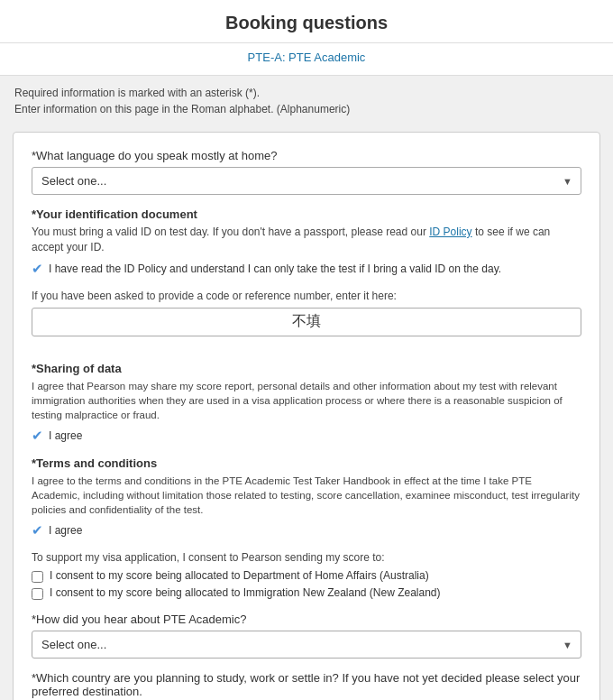 This screenshot has width=613, height=700. I want to click on terms-group: *Terms and conditions I agree to the ter…, so click(306, 498).